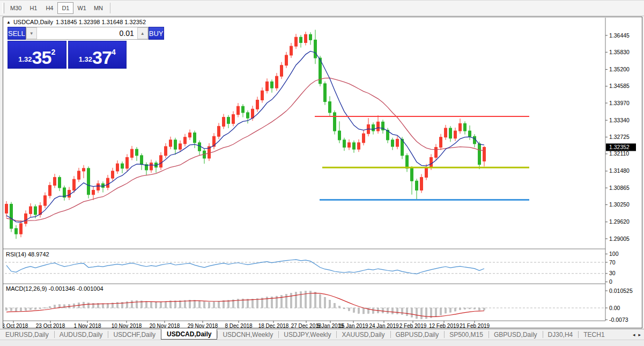 The image size is (644, 346). What do you see at coordinates (110, 8) in the screenshot?
I see `toolbar-separator` at bounding box center [110, 8].